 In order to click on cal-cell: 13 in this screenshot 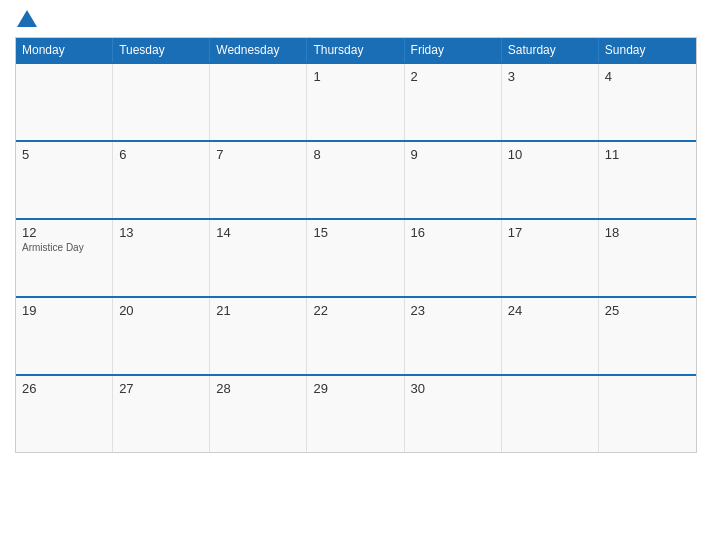, I will do `click(162, 258)`.